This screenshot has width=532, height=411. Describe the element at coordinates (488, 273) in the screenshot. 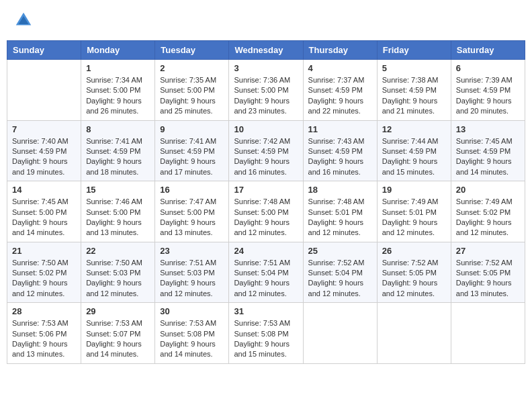

I see `day-cell: 27Sunrise: 7:52 AMSunset: 5:05 PMDayligh…` at that location.